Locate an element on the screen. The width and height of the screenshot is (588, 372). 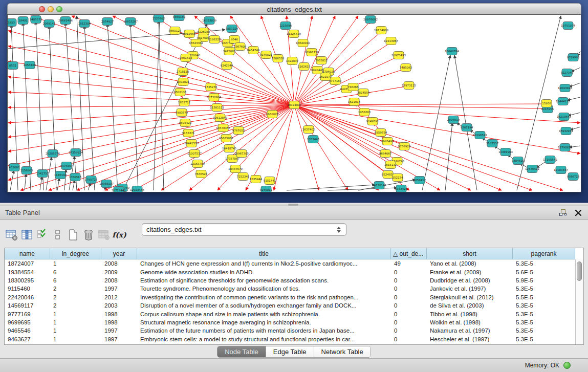
graph-node: 11007537 is located at coordinates (194, 154).